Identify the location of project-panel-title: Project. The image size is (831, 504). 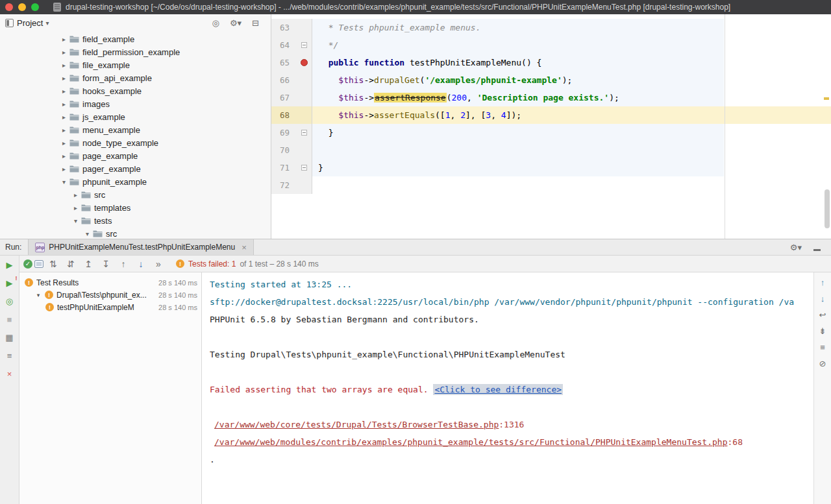
(30, 23).